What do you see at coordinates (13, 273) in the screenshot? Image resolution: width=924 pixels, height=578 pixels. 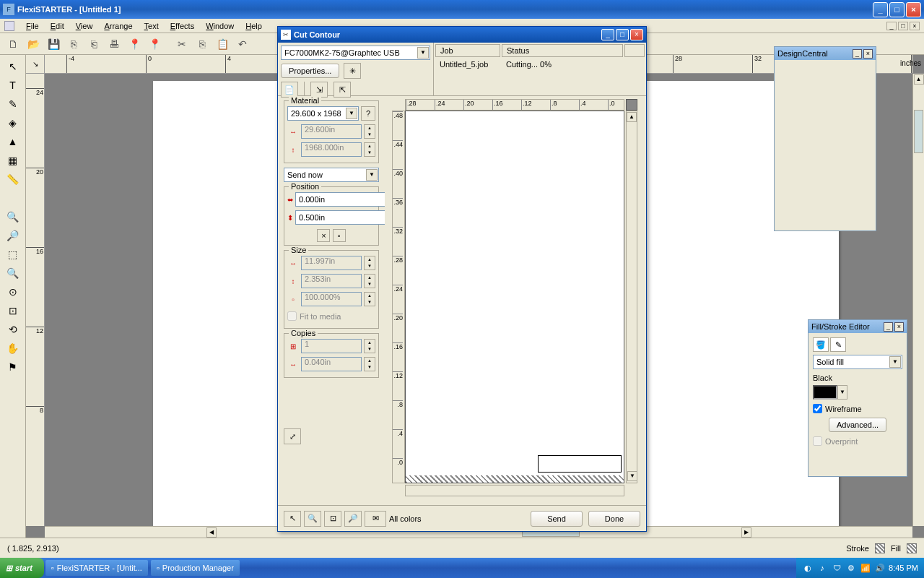 I see `zoom-out-icon: 🔍` at bounding box center [13, 273].